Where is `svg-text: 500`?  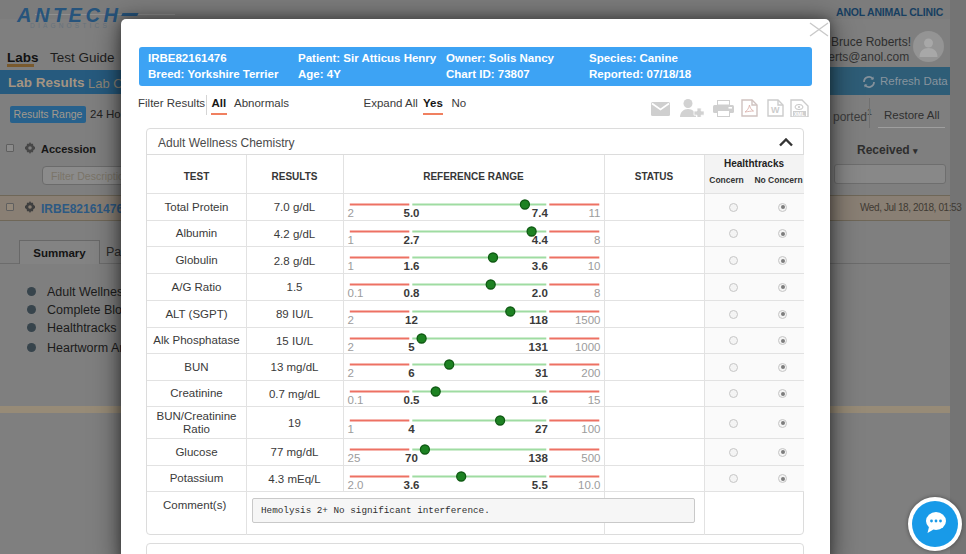
svg-text: 500 is located at coordinates (590, 458).